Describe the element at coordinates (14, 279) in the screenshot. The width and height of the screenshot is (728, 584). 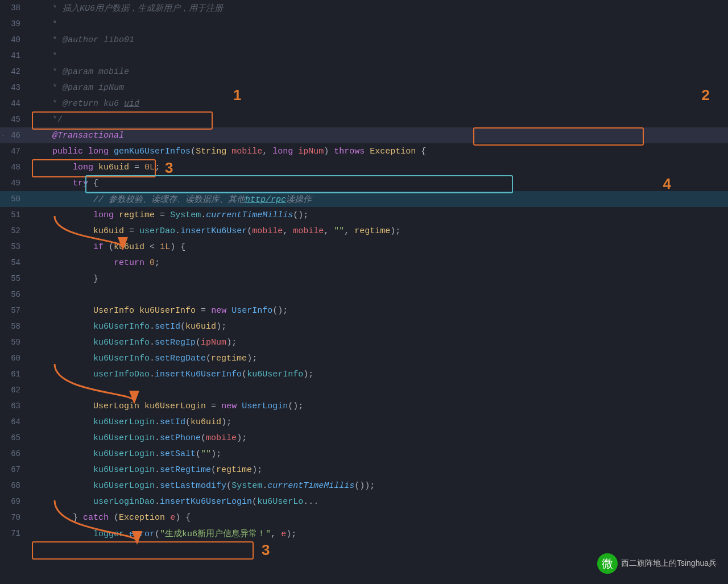
I see `line-num-55: 55` at that location.